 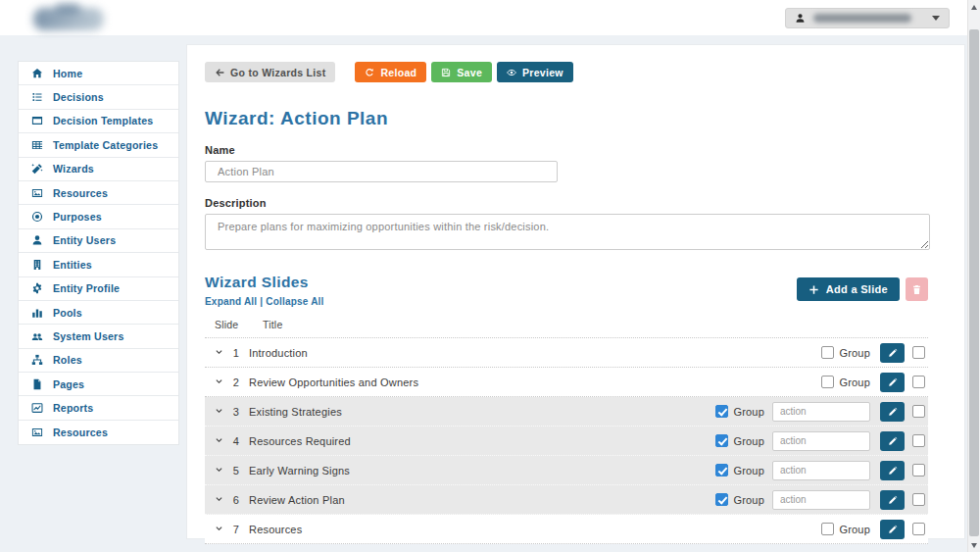 I want to click on sidebar-item-system-users: System Users, so click(x=98, y=336).